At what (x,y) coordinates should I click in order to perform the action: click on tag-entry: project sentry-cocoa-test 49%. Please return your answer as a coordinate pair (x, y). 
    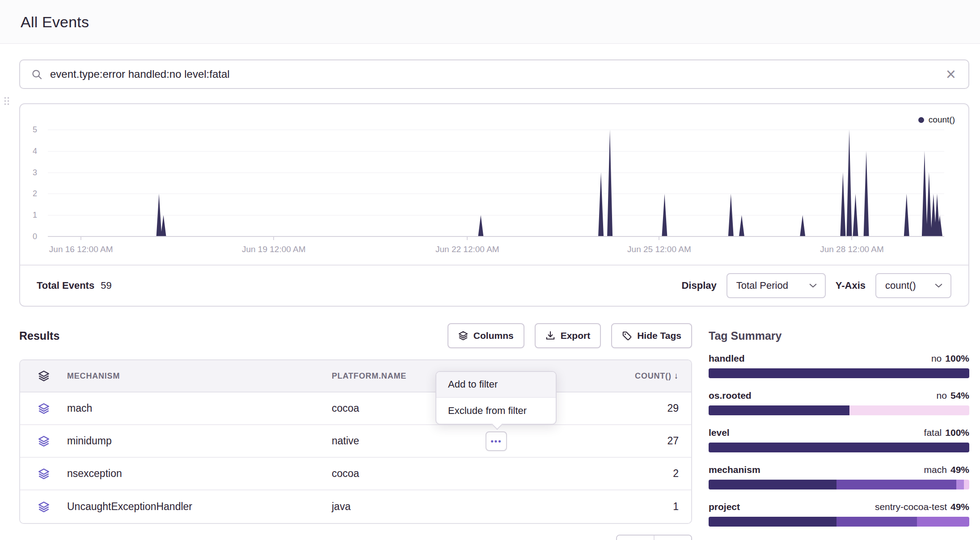
    Looking at the image, I should click on (839, 514).